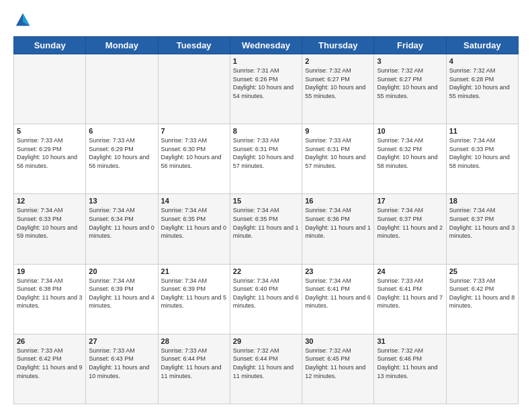  What do you see at coordinates (339, 229) in the screenshot?
I see `calendar-cell: 16Sunrise: 7:34 AMSunset: 6:36 PMDayligh…` at bounding box center [339, 229].